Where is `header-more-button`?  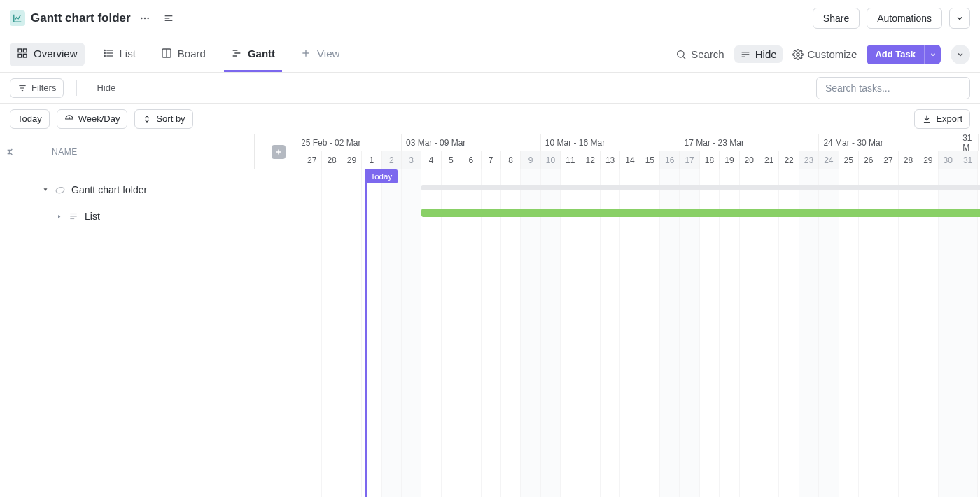 header-more-button is located at coordinates (960, 18).